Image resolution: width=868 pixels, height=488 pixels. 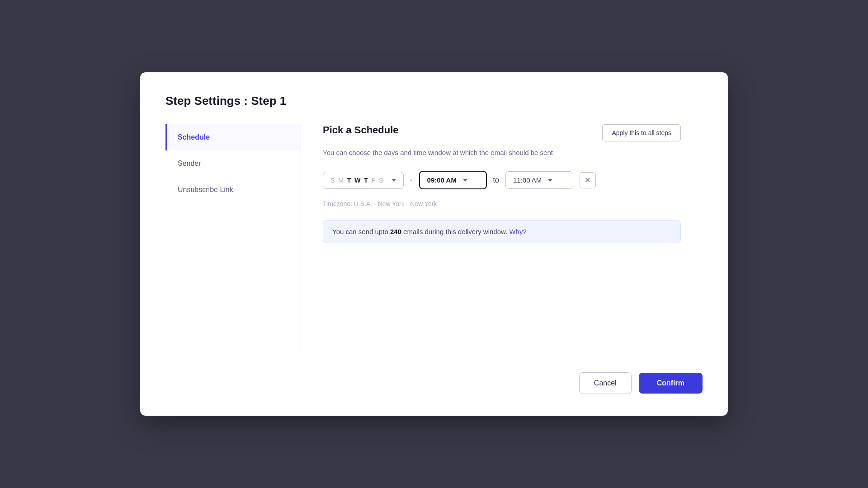 What do you see at coordinates (233, 137) in the screenshot?
I see `sidebar-item-schedule: Schedule` at bounding box center [233, 137].